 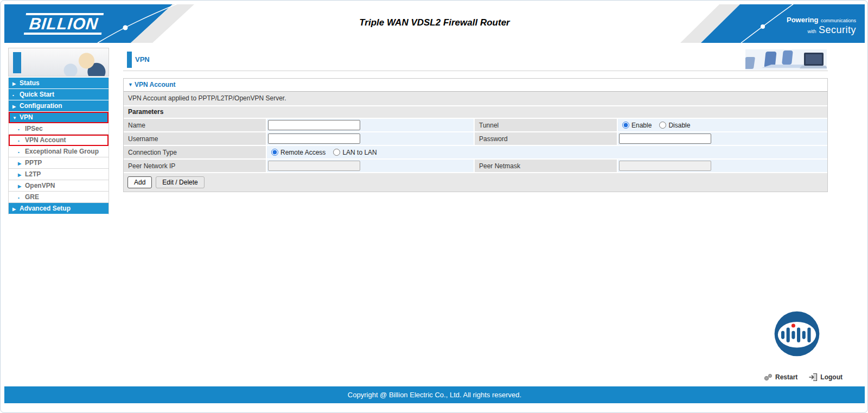 What do you see at coordinates (314, 139) in the screenshot?
I see `username-input` at bounding box center [314, 139].